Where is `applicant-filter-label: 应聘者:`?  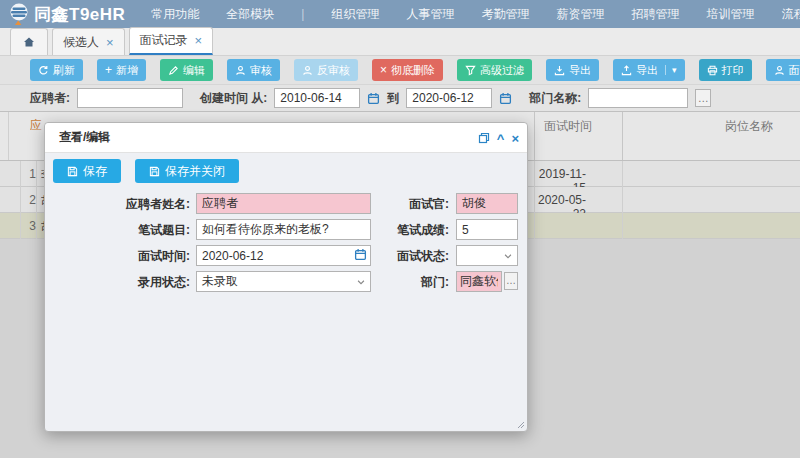
applicant-filter-label: 应聘者: is located at coordinates (50, 98).